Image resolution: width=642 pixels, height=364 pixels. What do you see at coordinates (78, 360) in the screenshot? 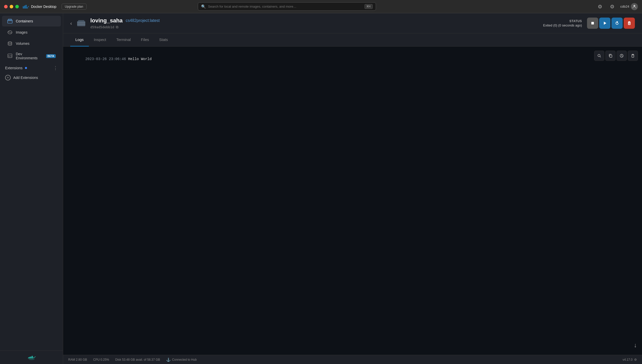
I see `ram-status: RAM 2.80 GB` at bounding box center [78, 360].